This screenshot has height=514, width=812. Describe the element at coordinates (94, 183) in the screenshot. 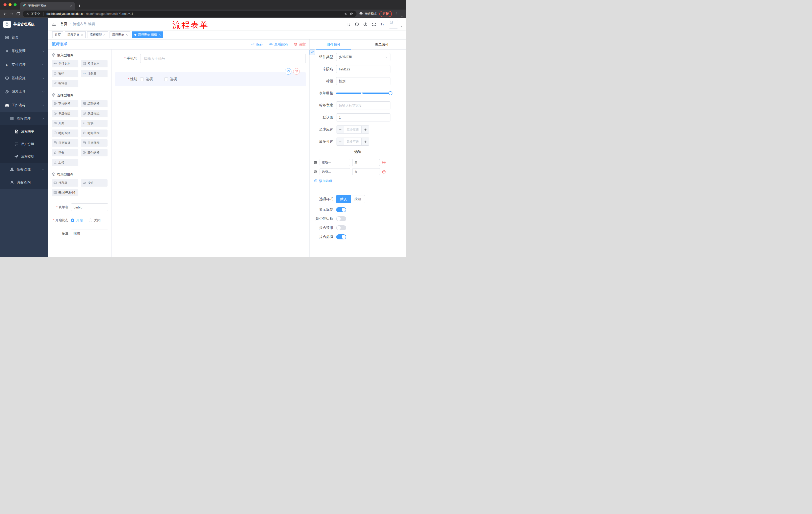

I see `palette-item-button: 按钮` at that location.